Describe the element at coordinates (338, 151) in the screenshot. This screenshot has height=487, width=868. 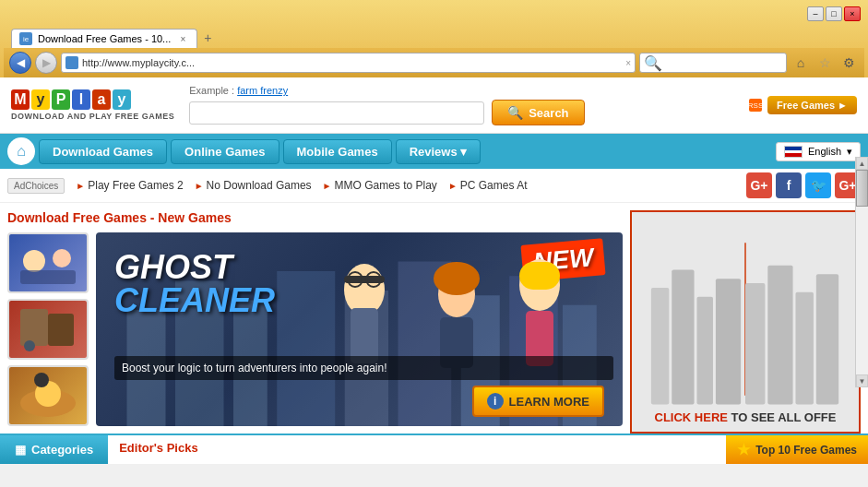
I see `nav-mobile-games: Mobile Games` at that location.